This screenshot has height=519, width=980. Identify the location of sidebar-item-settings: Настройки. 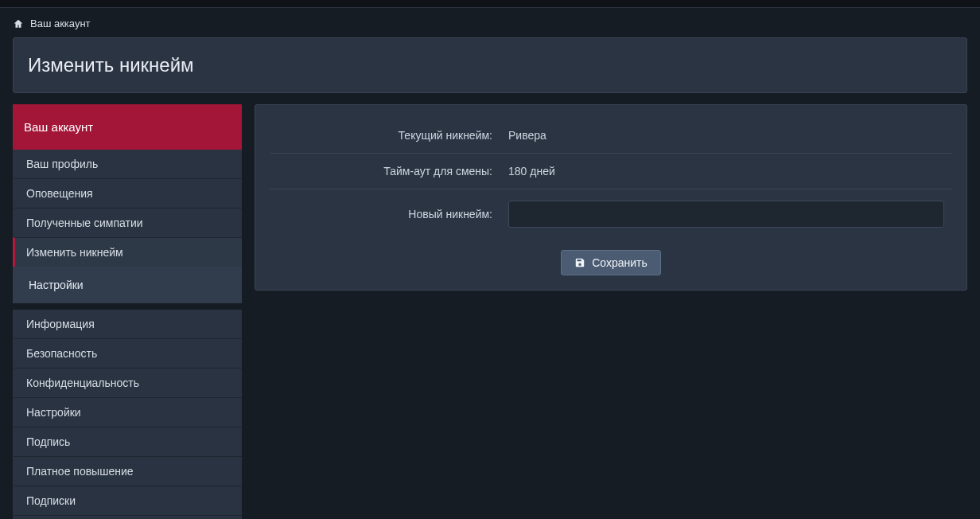
(127, 412).